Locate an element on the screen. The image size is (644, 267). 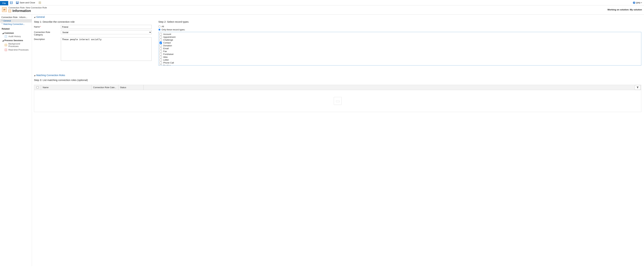
nav-item-general: General is located at coordinates (16, 21).